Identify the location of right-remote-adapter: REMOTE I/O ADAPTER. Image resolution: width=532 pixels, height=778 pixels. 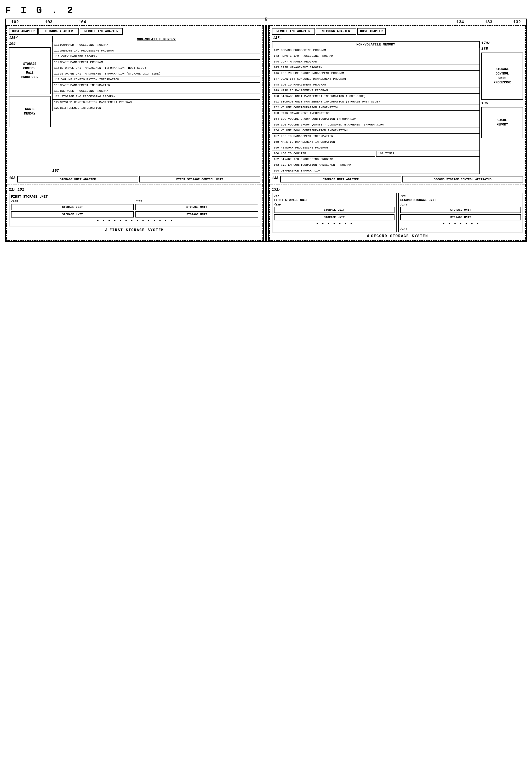
(293, 31).